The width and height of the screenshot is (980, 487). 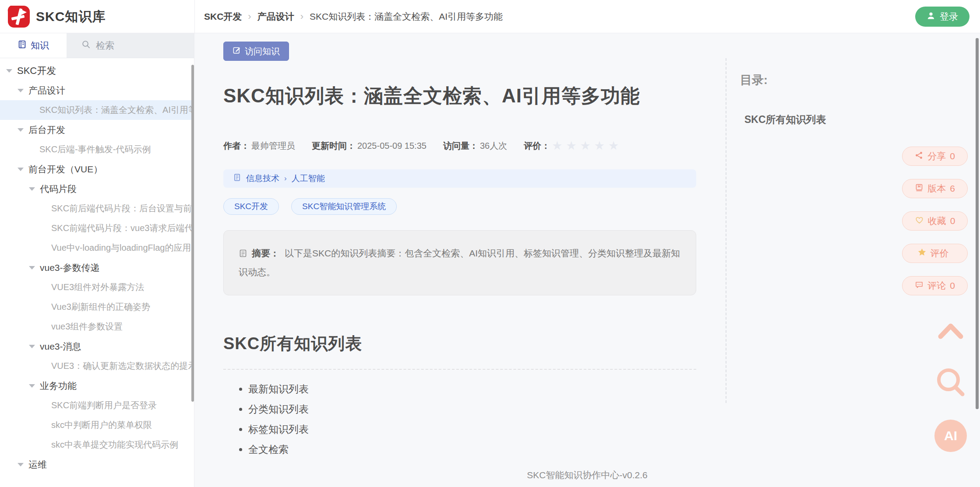 I want to click on back-to-top-button, so click(x=951, y=332).